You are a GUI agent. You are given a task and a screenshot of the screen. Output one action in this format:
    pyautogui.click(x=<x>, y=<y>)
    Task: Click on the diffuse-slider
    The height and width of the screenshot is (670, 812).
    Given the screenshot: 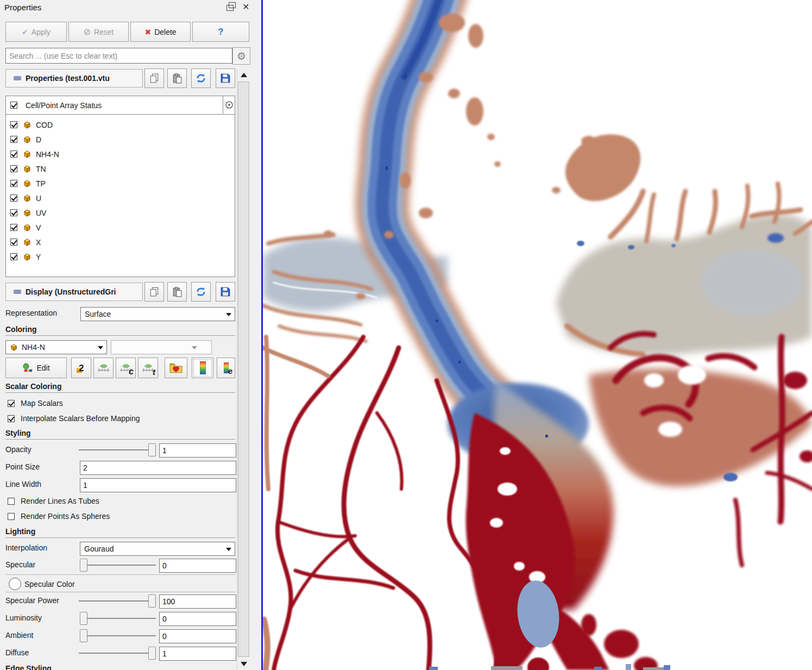 What is the action you would take?
    pyautogui.click(x=117, y=653)
    